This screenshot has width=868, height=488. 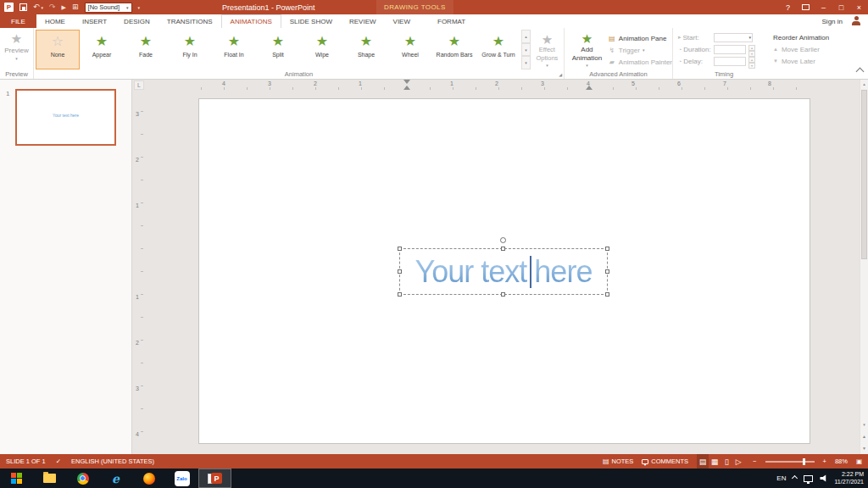 What do you see at coordinates (407, 81) in the screenshot?
I see `first-line-indent-marker` at bounding box center [407, 81].